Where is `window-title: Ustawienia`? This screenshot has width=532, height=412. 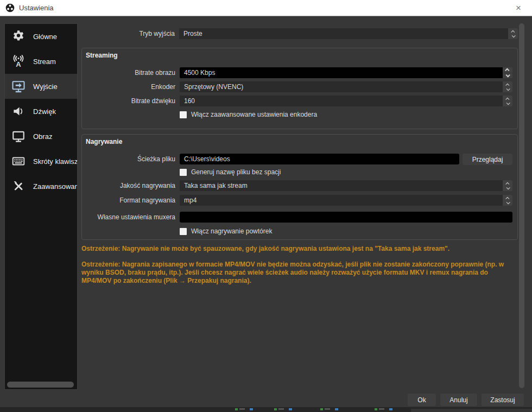 window-title: Ustawienia is located at coordinates (36, 8).